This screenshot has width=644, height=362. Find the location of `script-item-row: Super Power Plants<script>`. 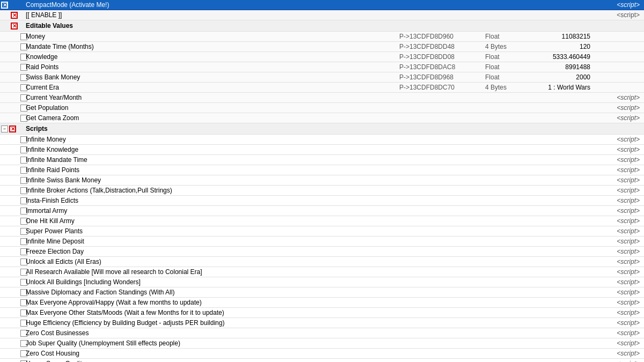

script-item-row: Super Power Plants<script> is located at coordinates (322, 232).